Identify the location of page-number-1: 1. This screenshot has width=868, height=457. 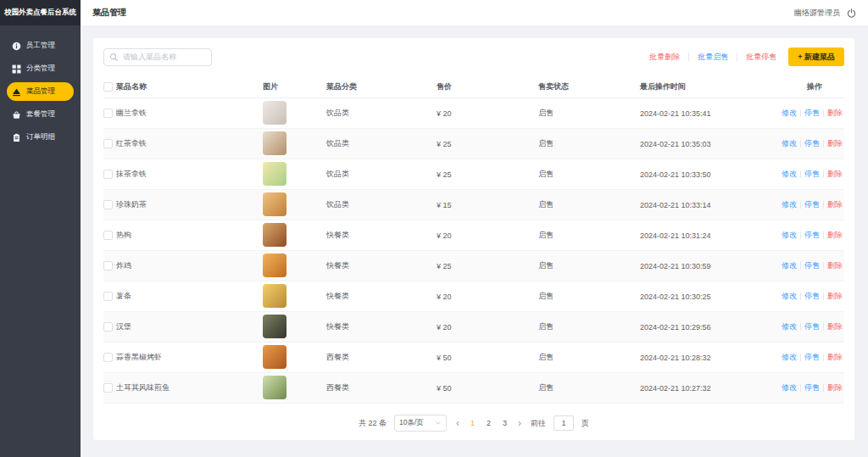
(473, 423).